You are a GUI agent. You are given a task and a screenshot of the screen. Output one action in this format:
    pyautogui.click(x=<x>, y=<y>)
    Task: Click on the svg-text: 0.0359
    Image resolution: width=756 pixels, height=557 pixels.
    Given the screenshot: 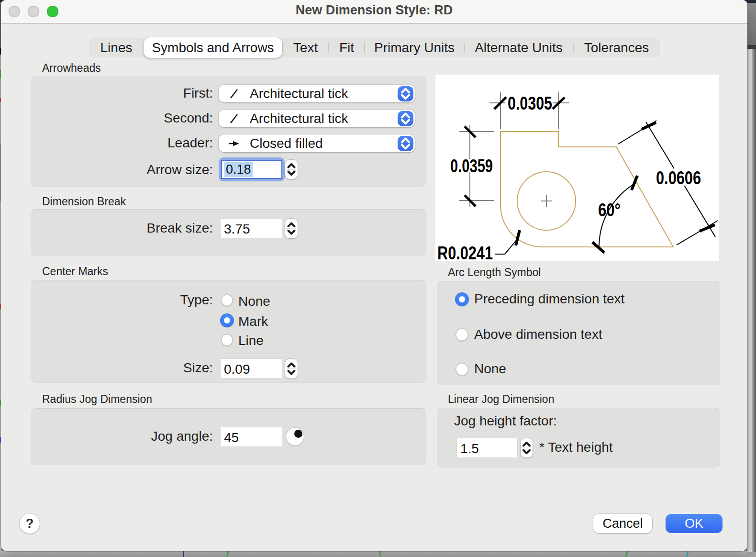 What is the action you would take?
    pyautogui.click(x=472, y=166)
    